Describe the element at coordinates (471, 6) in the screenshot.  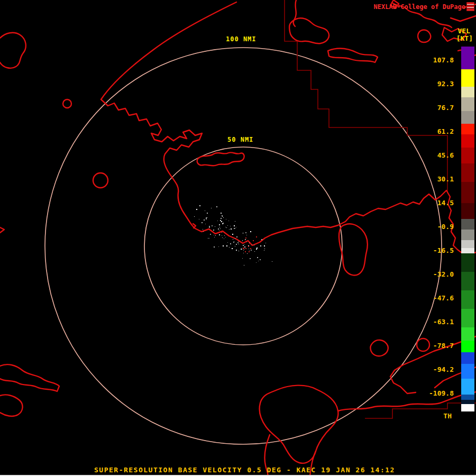
I see `nexlab-logo-icon` at that location.